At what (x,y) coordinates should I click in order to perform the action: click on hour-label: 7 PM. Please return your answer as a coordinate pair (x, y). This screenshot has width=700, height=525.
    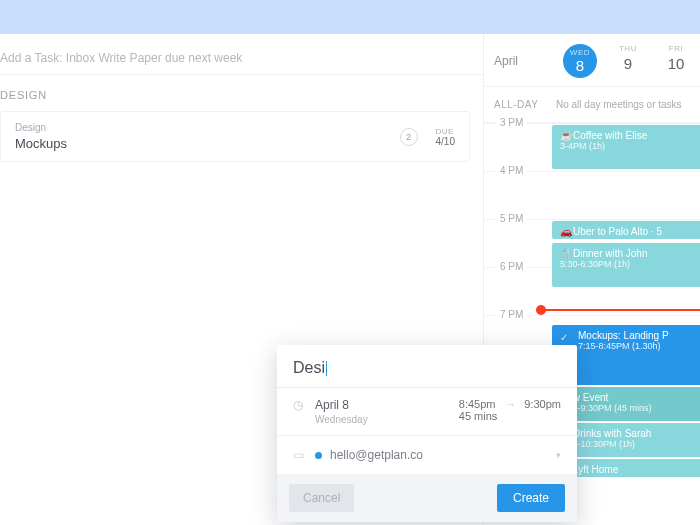
    Looking at the image, I should click on (512, 314).